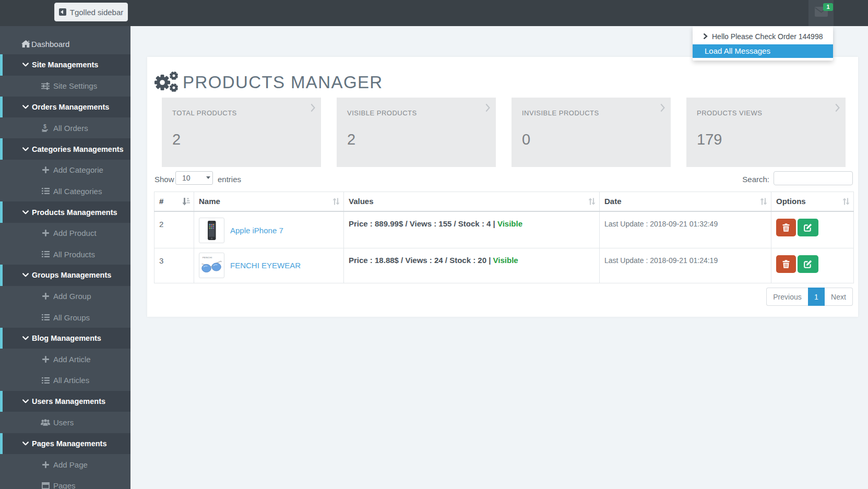  I want to click on svg-text: FENCHI, so click(208, 258).